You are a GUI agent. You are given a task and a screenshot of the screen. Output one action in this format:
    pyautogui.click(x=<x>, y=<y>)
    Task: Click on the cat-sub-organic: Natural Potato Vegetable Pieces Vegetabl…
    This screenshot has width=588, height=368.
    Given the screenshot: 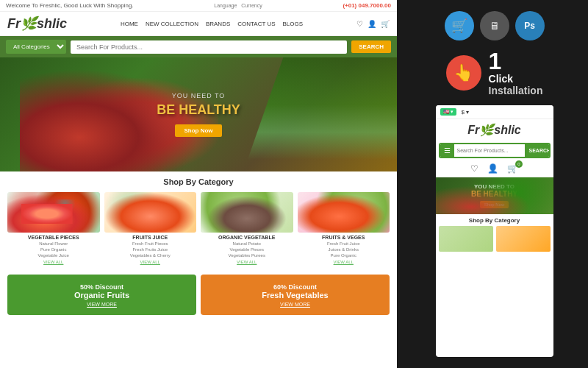 What is the action you would take?
    pyautogui.click(x=247, y=250)
    